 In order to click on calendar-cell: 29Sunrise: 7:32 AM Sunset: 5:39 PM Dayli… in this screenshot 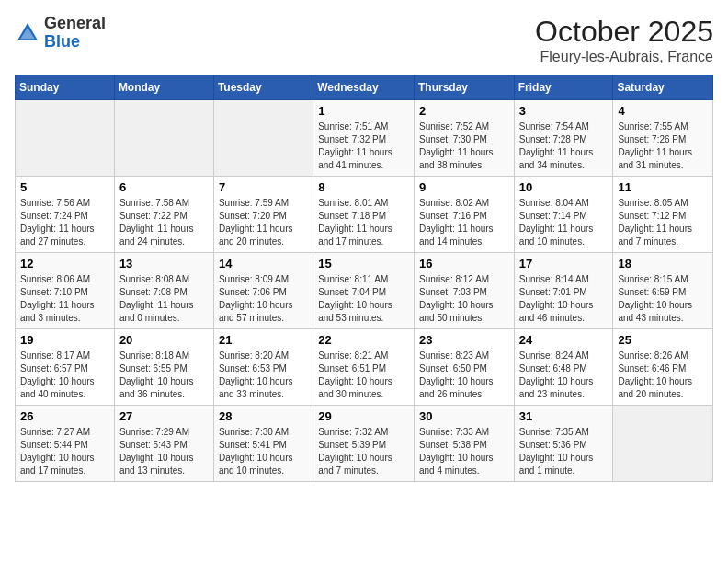, I will do `click(364, 443)`.